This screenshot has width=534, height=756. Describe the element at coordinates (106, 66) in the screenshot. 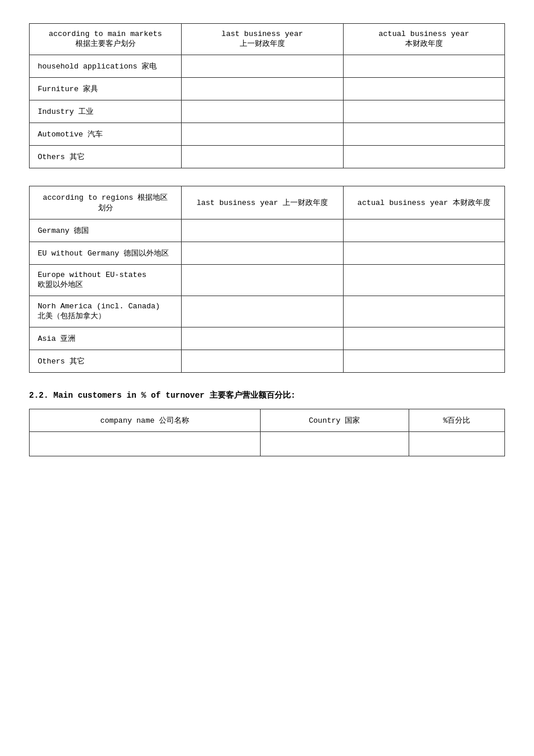

I see `markets-row-label: household applications 家电` at that location.